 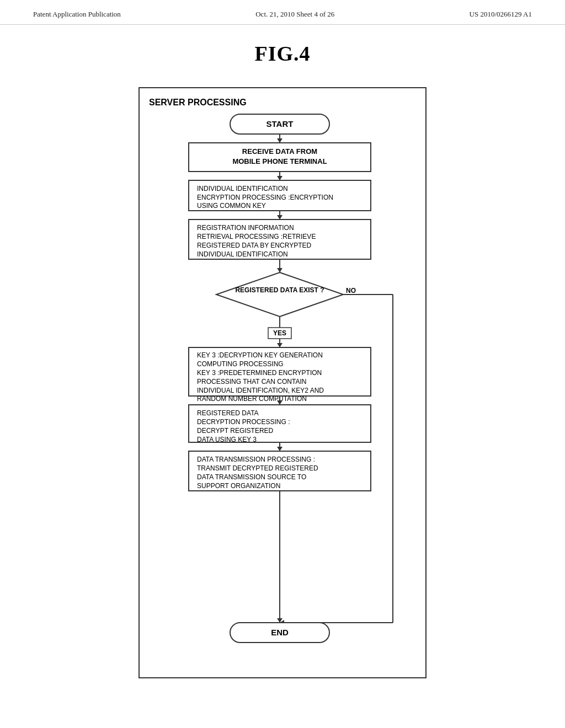 I want to click on decrypt-line4: DATA USING KEY 3, so click(x=227, y=440).